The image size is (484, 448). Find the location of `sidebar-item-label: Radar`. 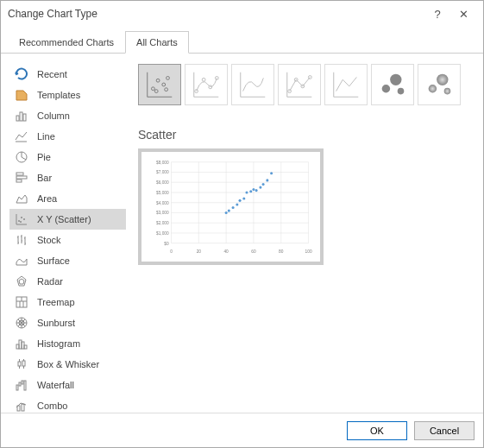

sidebar-item-label: Radar is located at coordinates (50, 281).